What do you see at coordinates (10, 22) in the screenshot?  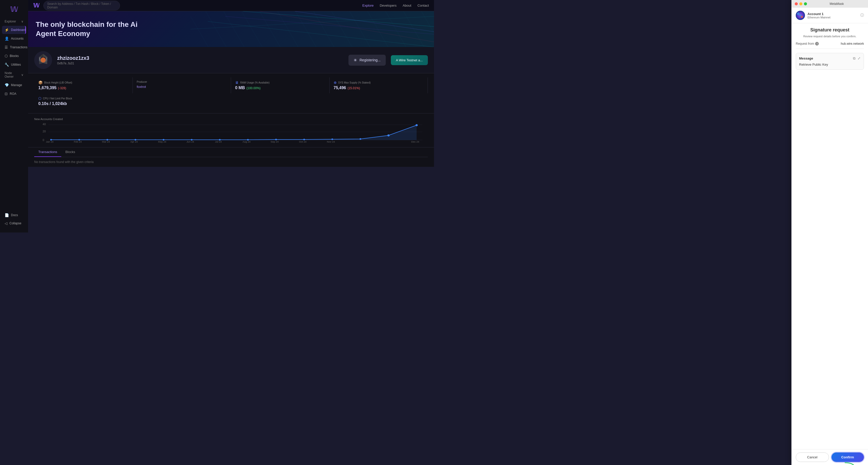 I see `explorer-label: Explorer` at bounding box center [10, 22].